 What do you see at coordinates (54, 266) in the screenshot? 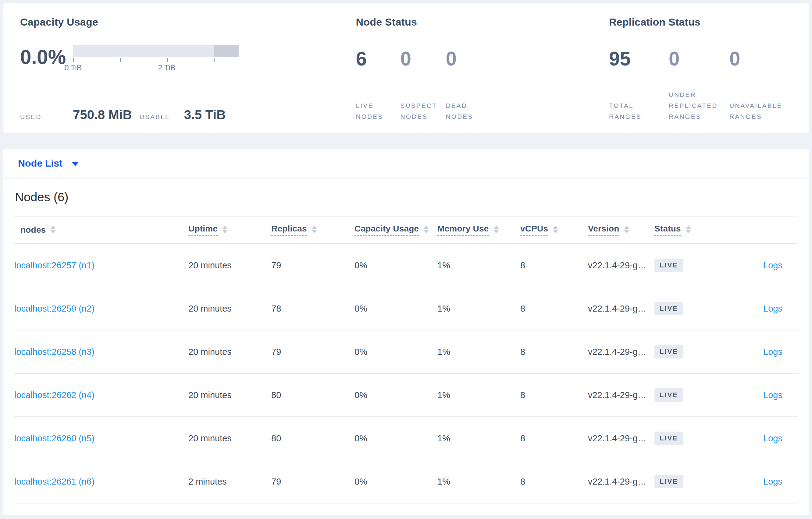
I see `node-link: localhost:26257 (n1)` at bounding box center [54, 266].